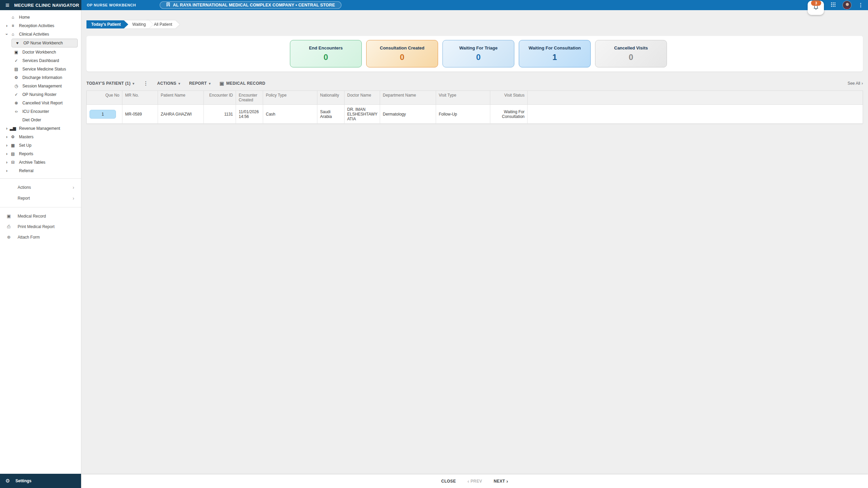  Describe the element at coordinates (478, 54) in the screenshot. I see `summary-card-waiting-for-triage: Waiting For Triage0` at that location.